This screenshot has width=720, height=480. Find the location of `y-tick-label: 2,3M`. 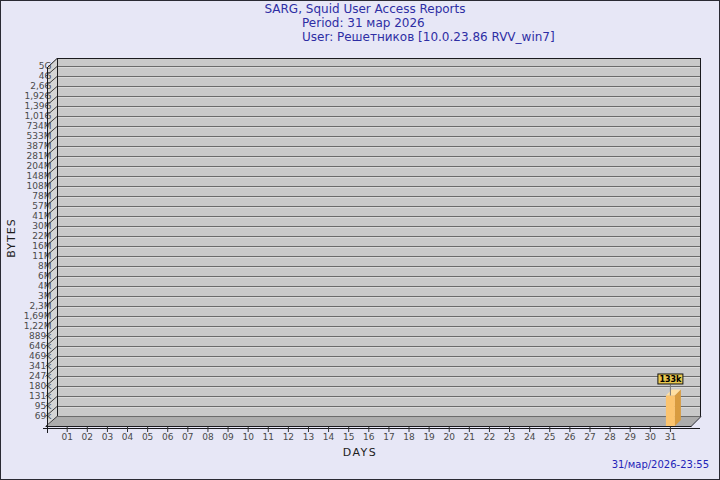

y-tick-label: 2,3M is located at coordinates (40, 306).